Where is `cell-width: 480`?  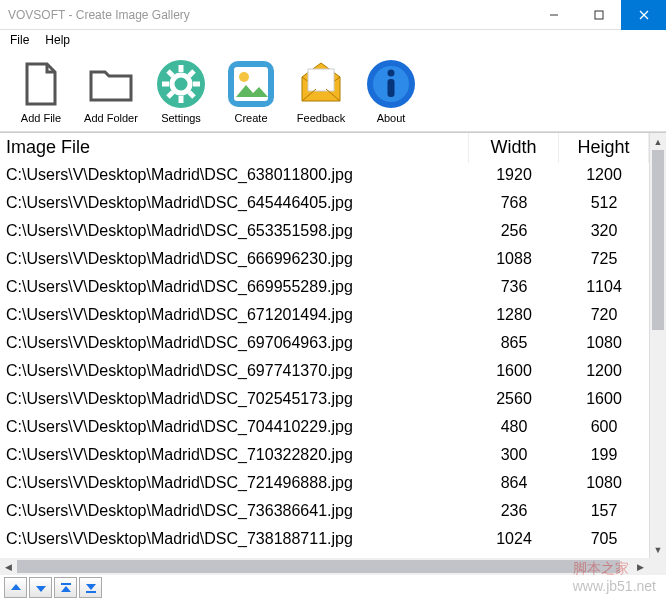 cell-width: 480 is located at coordinates (514, 429).